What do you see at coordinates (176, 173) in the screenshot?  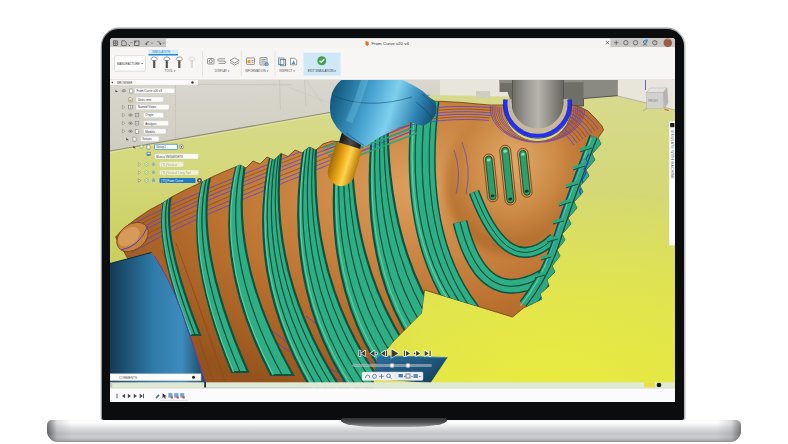 I see `svg-text: [T1] Vertical Long Tool` at bounding box center [176, 173].